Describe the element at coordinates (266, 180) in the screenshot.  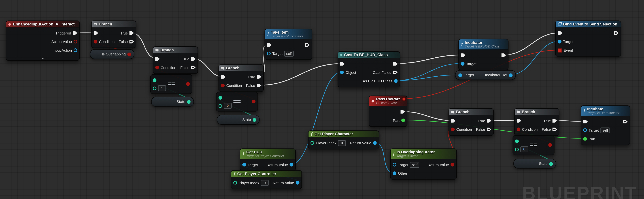
I see `node-get_player_controller: ƒGet Player ControllerPlayer Index0Retur…` at that location.